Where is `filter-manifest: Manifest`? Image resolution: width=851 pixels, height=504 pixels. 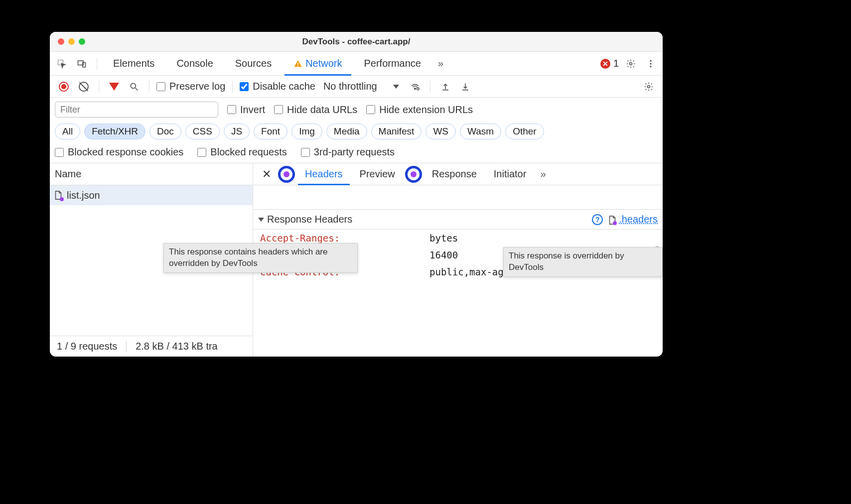 filter-manifest: Manifest is located at coordinates (397, 131).